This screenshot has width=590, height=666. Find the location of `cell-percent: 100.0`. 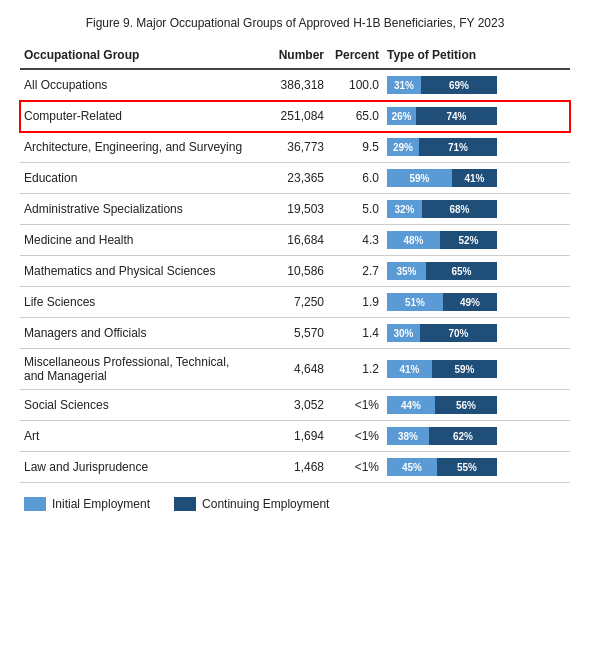

cell-percent: 100.0 is located at coordinates (356, 85).